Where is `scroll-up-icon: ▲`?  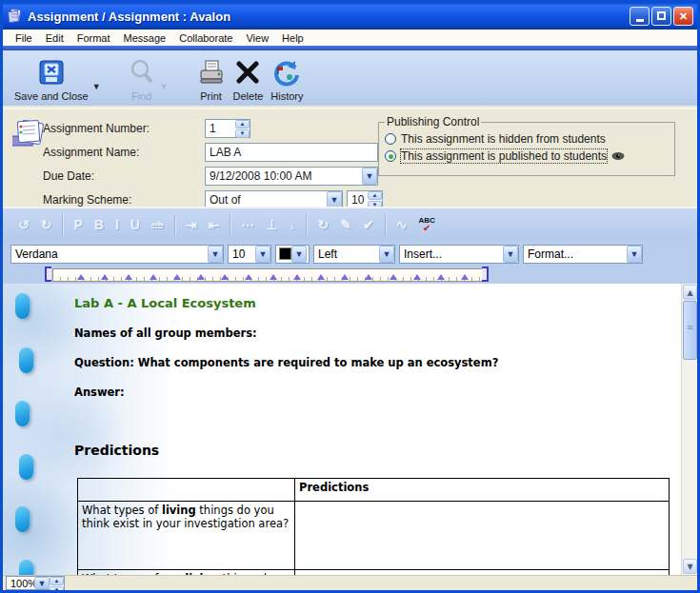 scroll-up-icon: ▲ is located at coordinates (690, 292).